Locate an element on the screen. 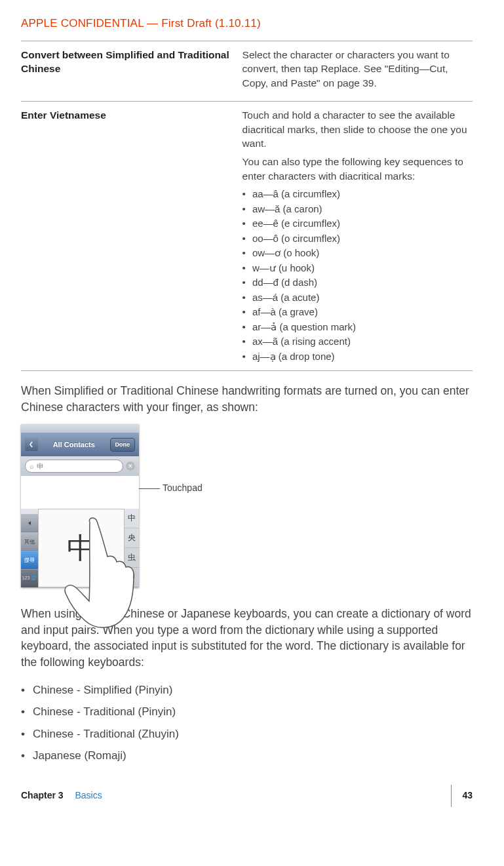 The width and height of the screenshot is (504, 866). list-item: Chinese - Traditional (Pinyin) is located at coordinates (246, 712).